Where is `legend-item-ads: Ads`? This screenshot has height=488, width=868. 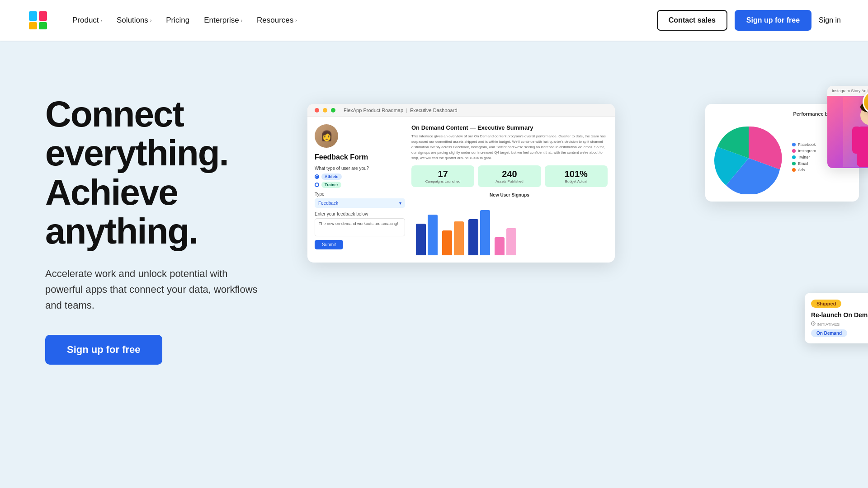 legend-item-ads: Ads is located at coordinates (804, 170).